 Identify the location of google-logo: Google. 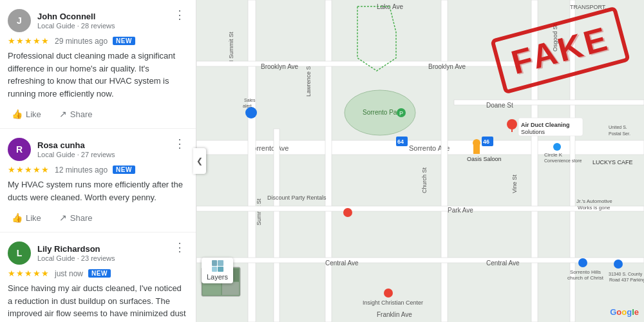
(625, 312).